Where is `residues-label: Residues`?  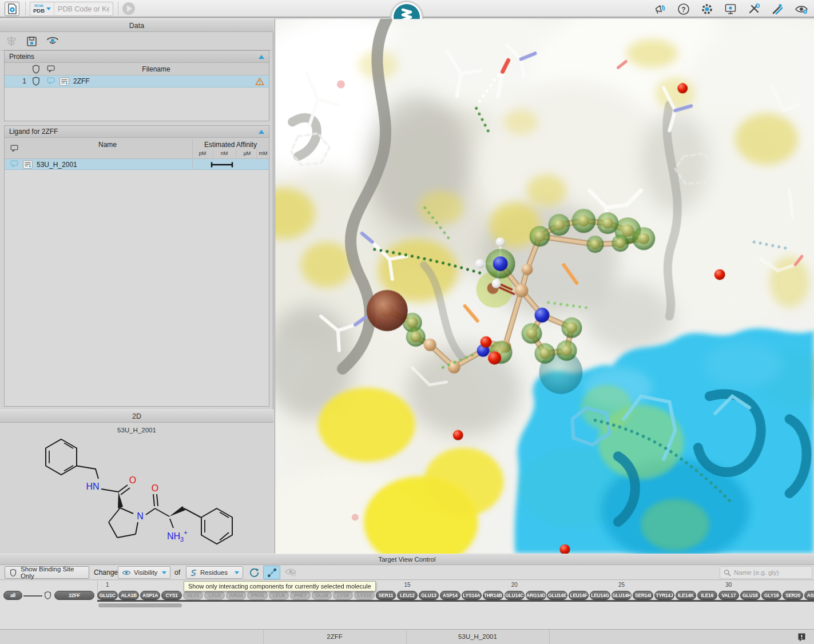 residues-label: Residues is located at coordinates (214, 573).